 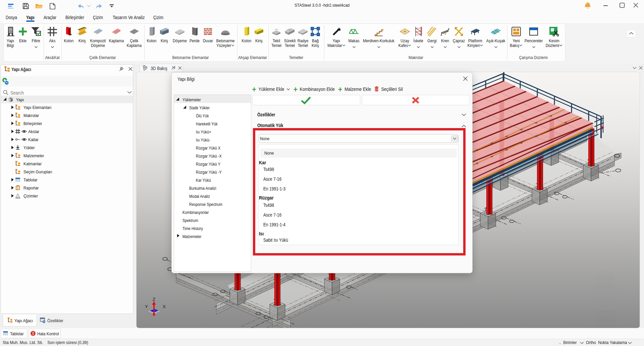 I want to click on svg-text: Y, so click(x=146, y=306).